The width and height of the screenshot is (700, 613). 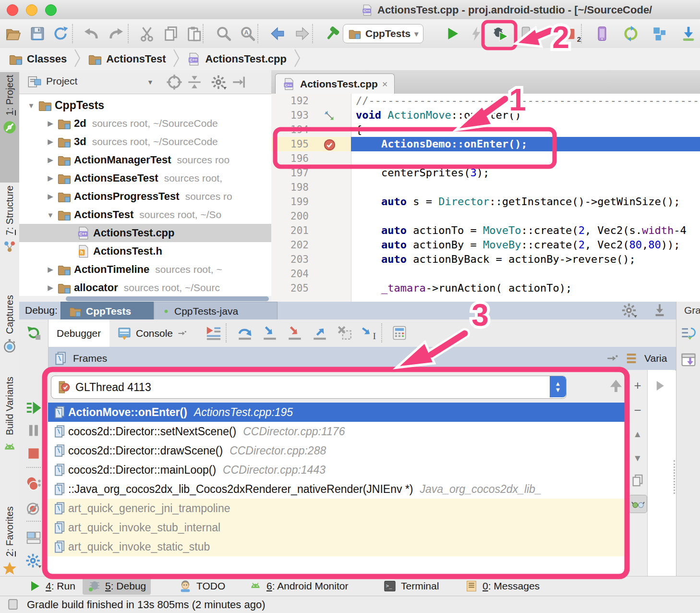 I want to click on paste-button, so click(x=194, y=34).